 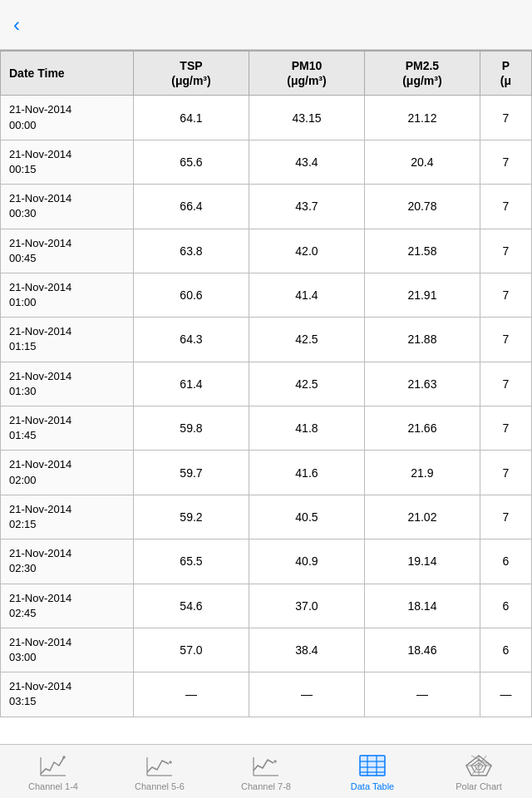 I want to click on cell-tsp: 65.6, so click(x=191, y=161).